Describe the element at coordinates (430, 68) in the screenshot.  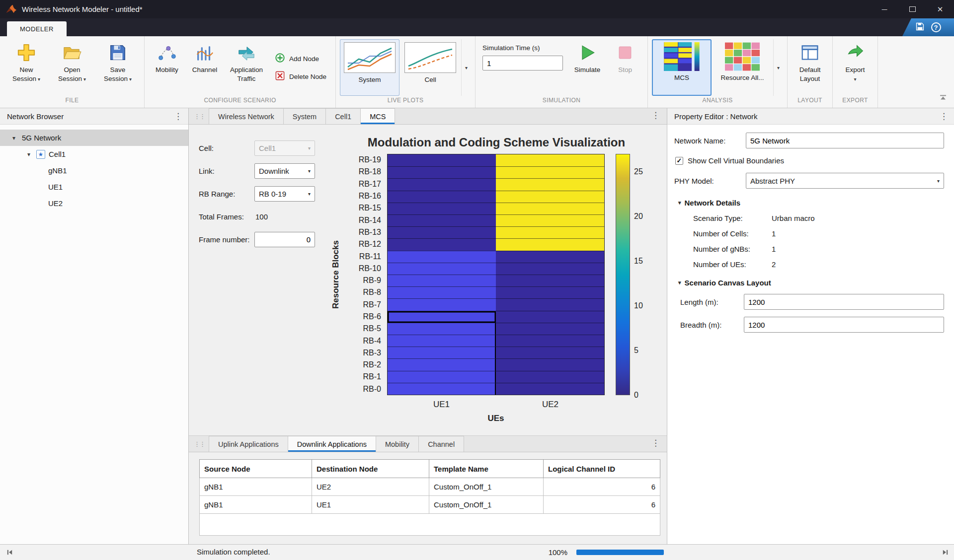
I see `cell-plot-button: Cell` at that location.